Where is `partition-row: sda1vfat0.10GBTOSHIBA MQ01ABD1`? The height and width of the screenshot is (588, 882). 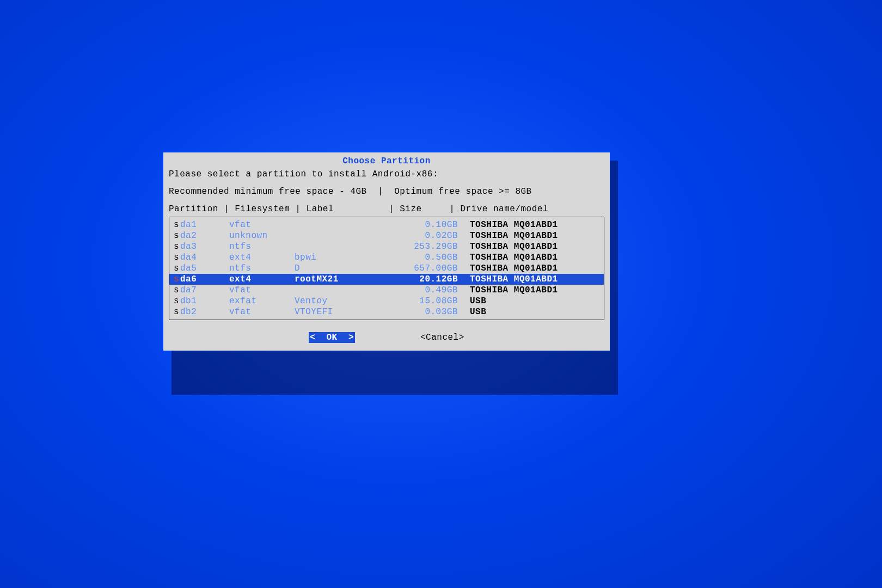
partition-row: sda1vfat0.10GBTOSHIBA MQ01ABD1 is located at coordinates (387, 225).